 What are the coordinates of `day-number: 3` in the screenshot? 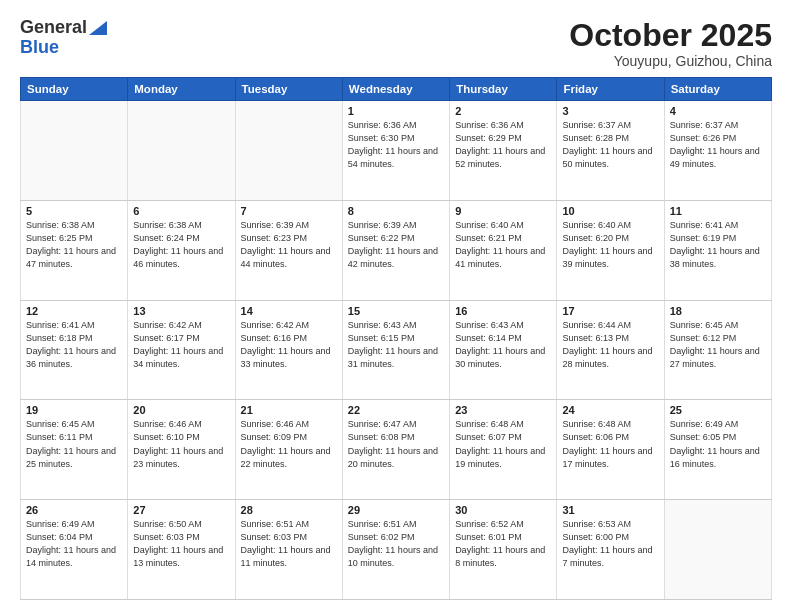 It's located at (610, 111).